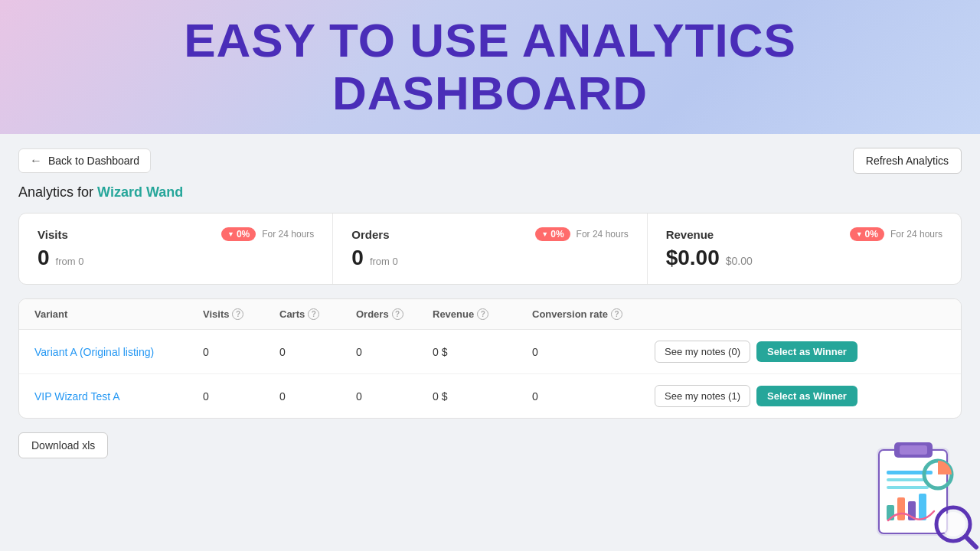 The height and width of the screenshot is (551, 980). I want to click on row0-actions: See my notes (0) Select as Winner, so click(800, 352).